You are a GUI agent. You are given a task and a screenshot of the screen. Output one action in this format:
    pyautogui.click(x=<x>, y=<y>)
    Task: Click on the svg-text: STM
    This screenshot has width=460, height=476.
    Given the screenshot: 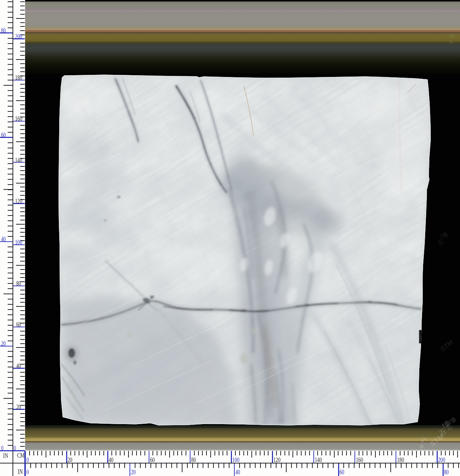 What is the action you would take?
    pyautogui.click(x=447, y=345)
    